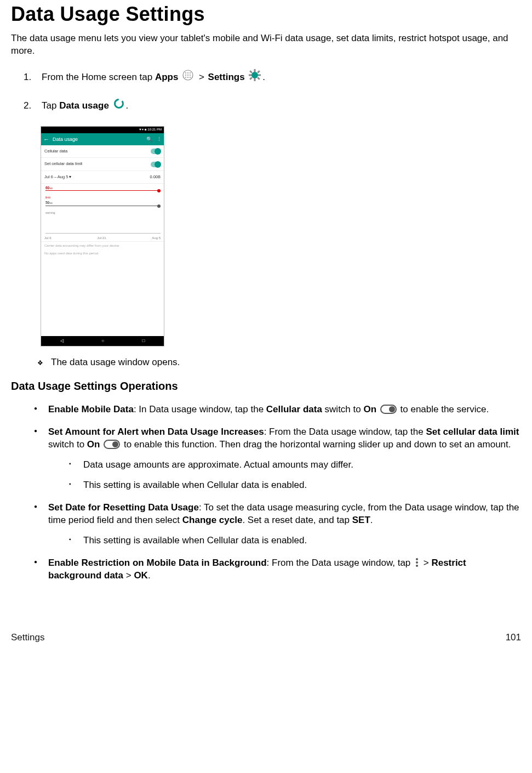  Describe the element at coordinates (286, 363) in the screenshot. I see `result-item: The data usage window opens.` at that location.